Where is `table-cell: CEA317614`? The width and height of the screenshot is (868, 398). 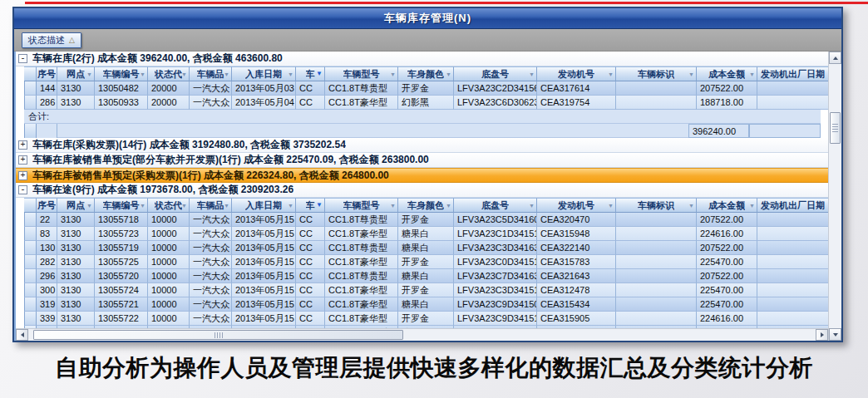
table-cell: CEA317614 is located at coordinates (577, 88).